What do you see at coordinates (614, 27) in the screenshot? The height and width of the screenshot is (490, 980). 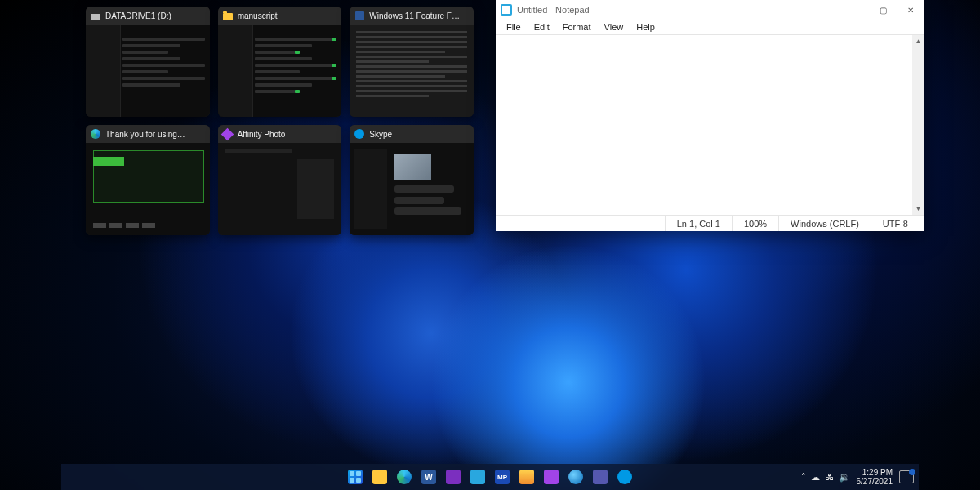 I see `menu-view: View` at bounding box center [614, 27].